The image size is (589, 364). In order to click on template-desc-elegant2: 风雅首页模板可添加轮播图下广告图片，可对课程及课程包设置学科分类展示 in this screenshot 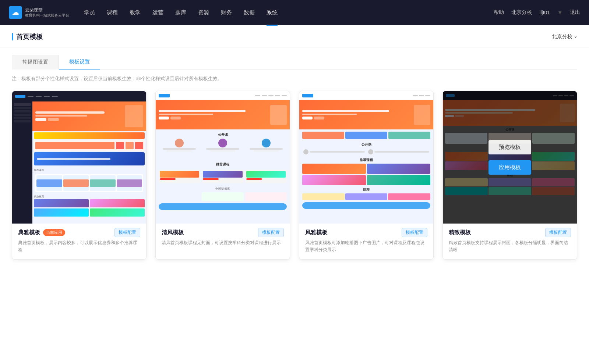, I will do `click(366, 246)`.